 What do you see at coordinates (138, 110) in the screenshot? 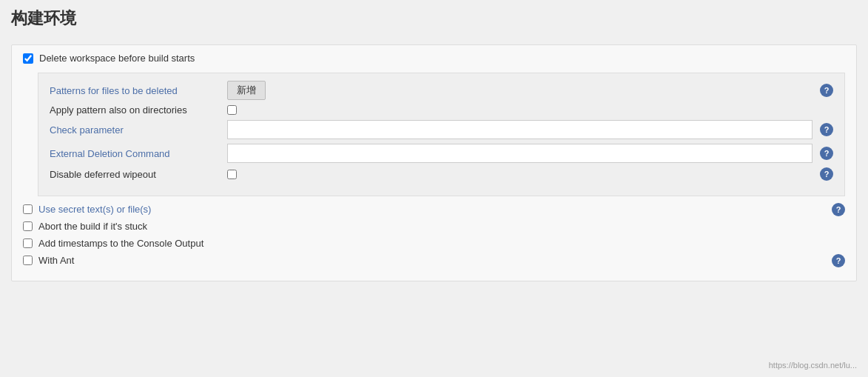
I see `apply-pattern-label: Apply pattern also on directories` at bounding box center [138, 110].